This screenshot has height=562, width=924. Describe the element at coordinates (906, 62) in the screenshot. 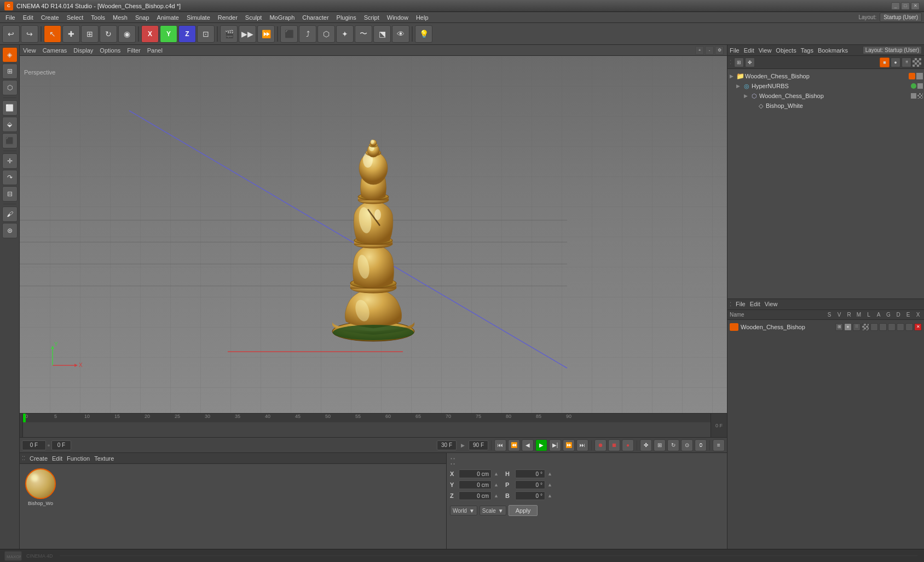

I see `obj-dots-icon: ⠿` at that location.